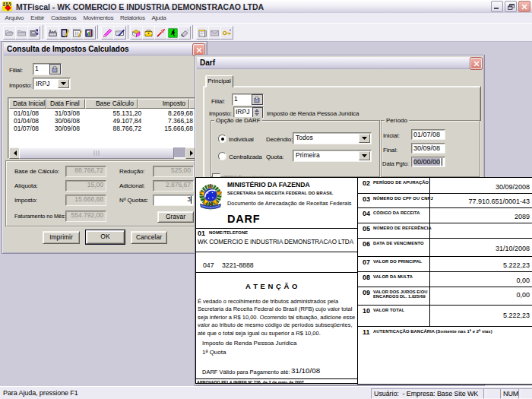 This screenshot has width=532, height=399. What do you see at coordinates (445, 280) in the screenshot?
I see `darf-field-08: 08 VALOR DA MULTA 0,00` at bounding box center [445, 280].